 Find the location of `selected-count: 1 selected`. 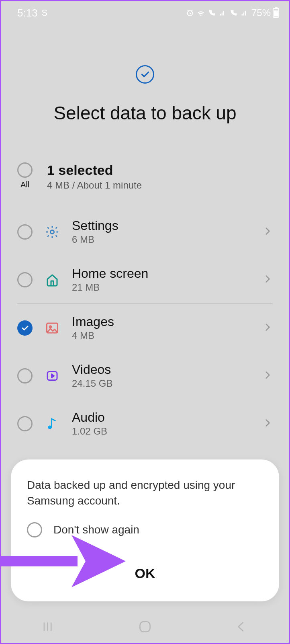

selected-count: 1 selected is located at coordinates (94, 170).